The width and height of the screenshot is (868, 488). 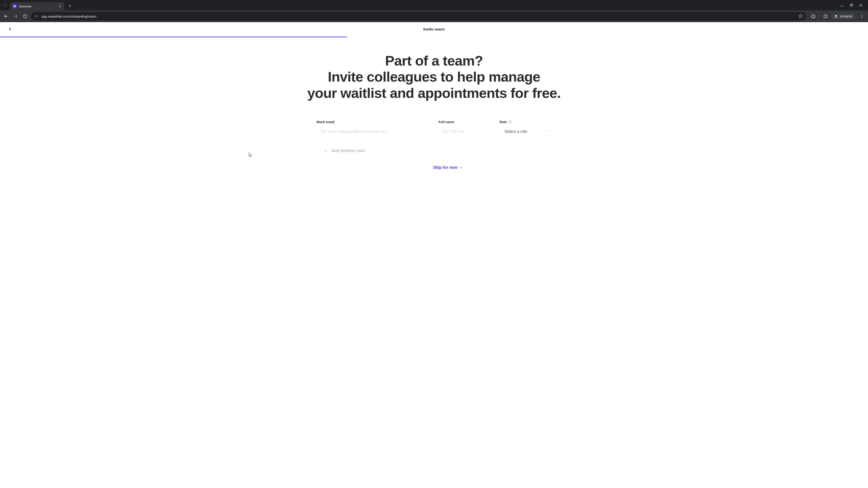 I want to click on browser-menu-button, so click(x=862, y=16).